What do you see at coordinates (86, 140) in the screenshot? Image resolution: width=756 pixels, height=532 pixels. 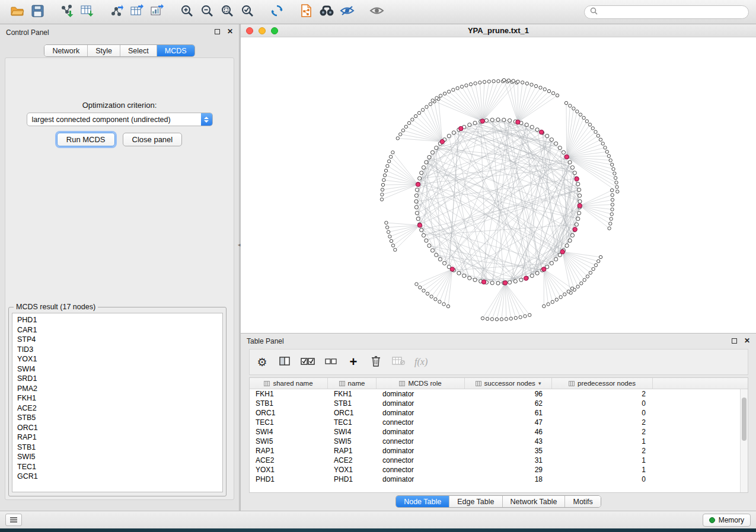 I see `run-mcds-button: Run MCDS` at bounding box center [86, 140].